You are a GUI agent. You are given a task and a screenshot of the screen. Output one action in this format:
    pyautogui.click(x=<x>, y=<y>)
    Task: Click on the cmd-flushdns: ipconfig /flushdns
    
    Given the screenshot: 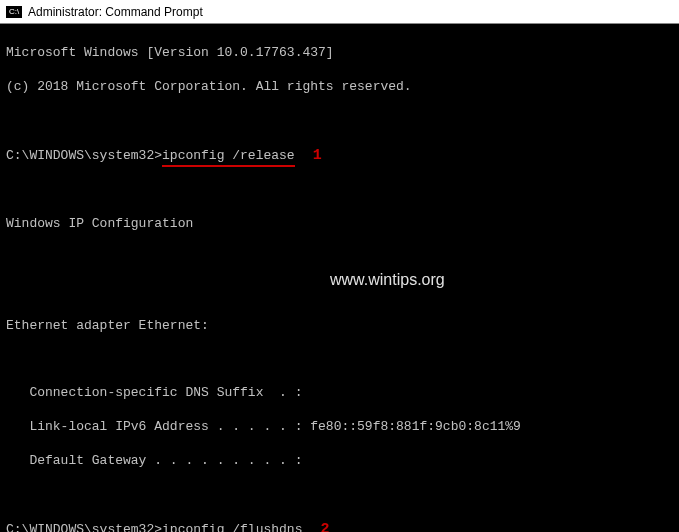 What is the action you would take?
    pyautogui.click(x=232, y=527)
    